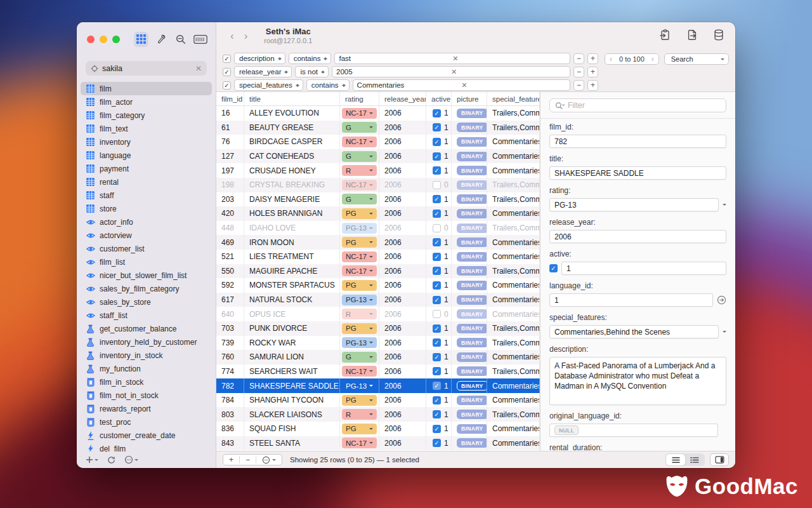 The height and width of the screenshot is (508, 812). What do you see at coordinates (378, 429) in the screenshot?
I see `table-row: 836SQUAD FISHPG2006✓1BINARYCommentaries` at bounding box center [378, 429].